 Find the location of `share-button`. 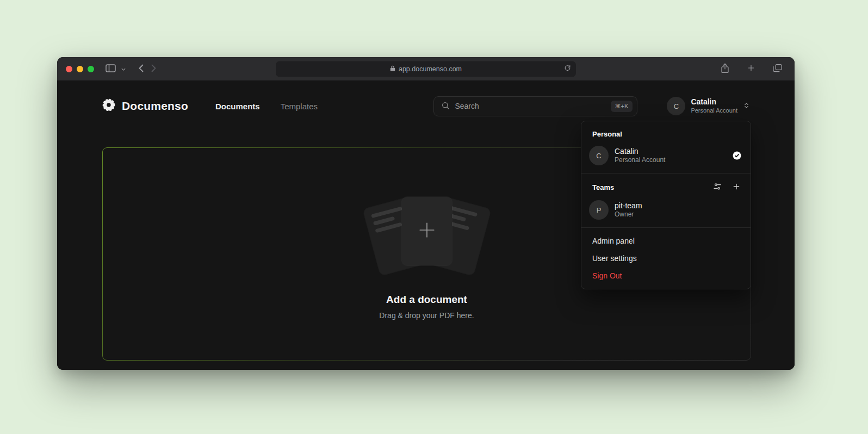

share-button is located at coordinates (725, 69).